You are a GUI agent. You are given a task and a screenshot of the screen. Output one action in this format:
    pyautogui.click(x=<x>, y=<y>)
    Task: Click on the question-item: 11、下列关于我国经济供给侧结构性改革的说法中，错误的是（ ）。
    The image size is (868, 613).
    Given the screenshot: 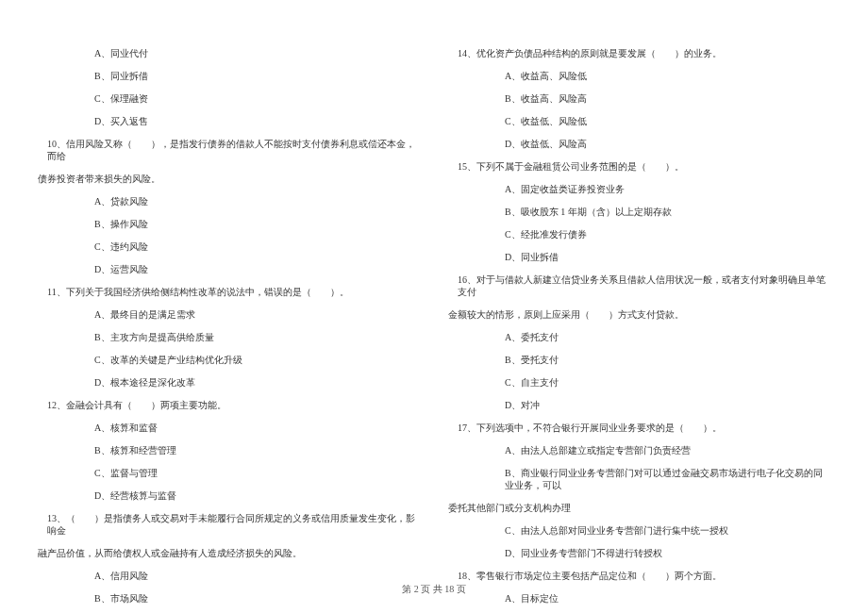 What is the action you would take?
    pyautogui.click(x=228, y=292)
    